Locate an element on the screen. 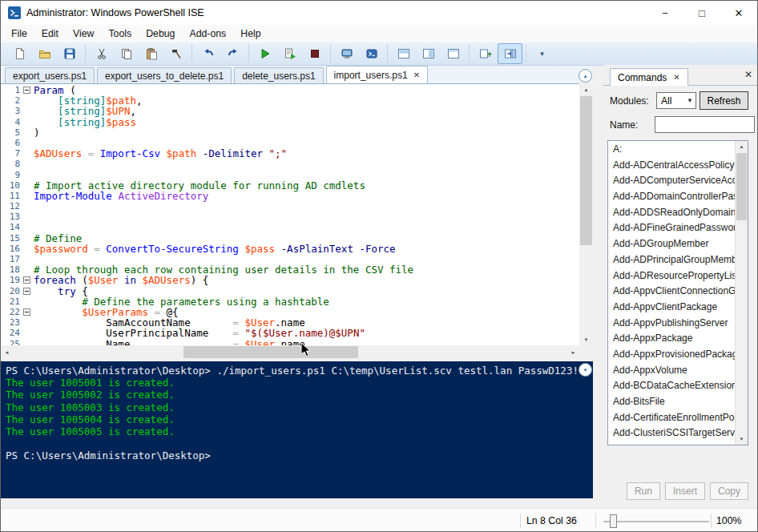 The width and height of the screenshot is (758, 532). command-list-item: Add-Computer is located at coordinates (671, 443).